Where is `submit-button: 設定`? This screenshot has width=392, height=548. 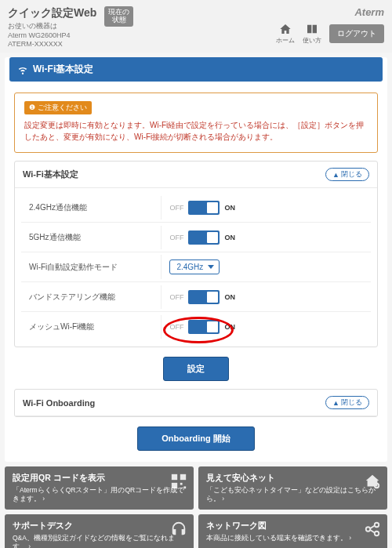
submit-button: 設定 is located at coordinates (196, 368).